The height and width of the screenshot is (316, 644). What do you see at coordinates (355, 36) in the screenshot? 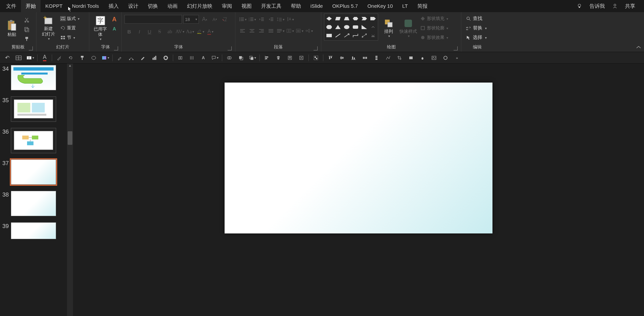
I see `shape-connector` at bounding box center [355, 36].